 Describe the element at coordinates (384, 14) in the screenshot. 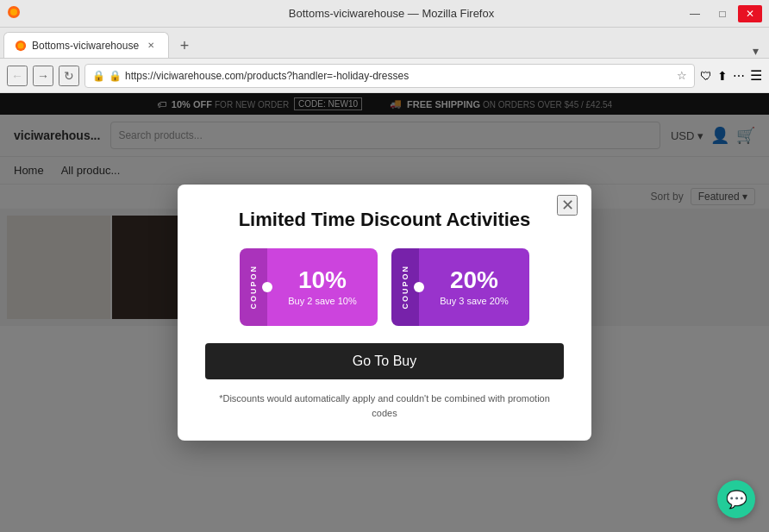

I see `browser-titlebar: Bottoms-viciwarehouse — Mozilla Firefox …` at that location.